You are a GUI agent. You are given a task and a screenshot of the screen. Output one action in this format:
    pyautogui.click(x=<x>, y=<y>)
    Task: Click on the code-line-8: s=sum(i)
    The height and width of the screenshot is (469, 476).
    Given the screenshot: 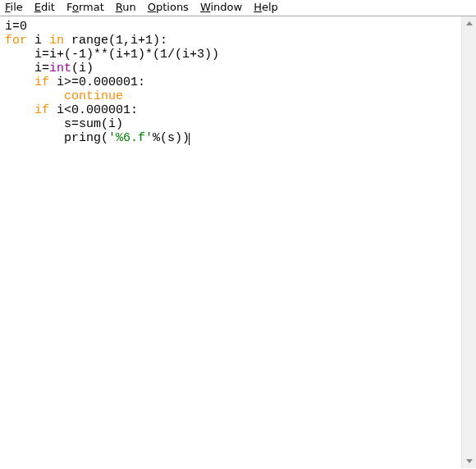 What is the action you would take?
    pyautogui.click(x=64, y=125)
    